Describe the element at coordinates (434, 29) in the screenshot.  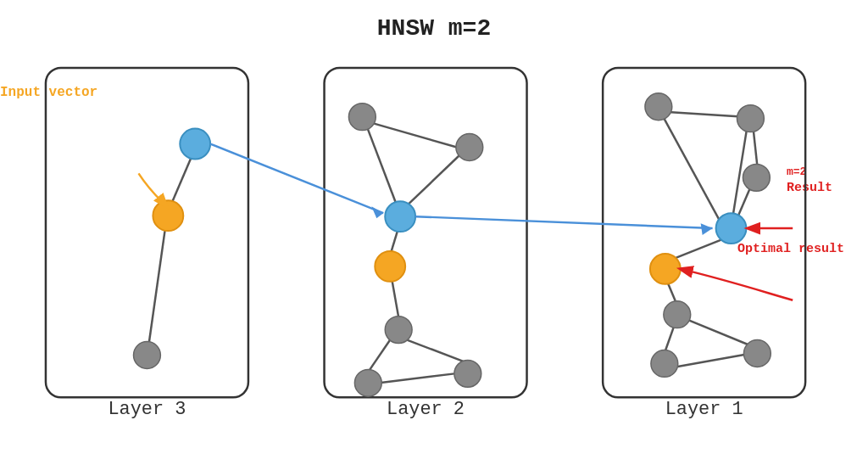
I see `main-title: HNSW m=2` at that location.